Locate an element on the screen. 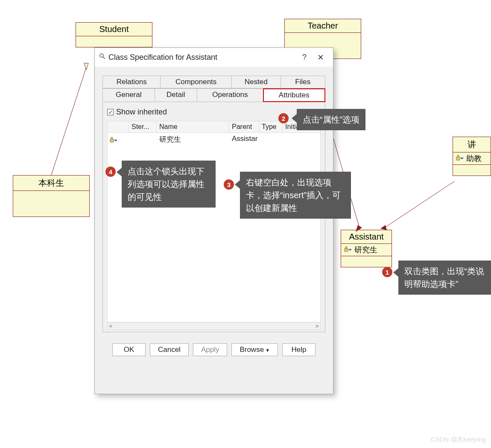  badge-4: 4 is located at coordinates (111, 172).